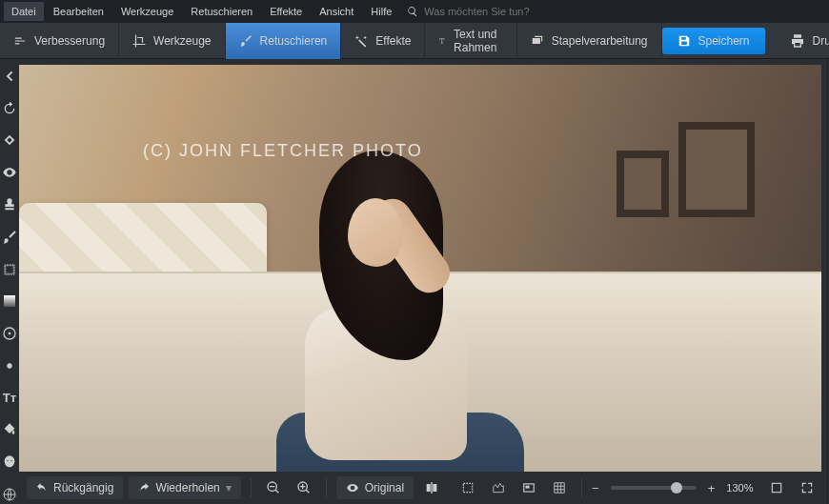 The width and height of the screenshot is (829, 504). Describe the element at coordinates (714, 41) in the screenshot. I see `save-button: Speichern` at that location.